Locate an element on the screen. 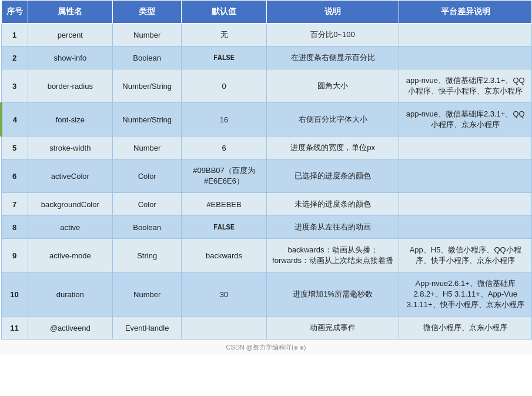 The height and width of the screenshot is (396, 532). cell-seq: 9 is located at coordinates (14, 255).